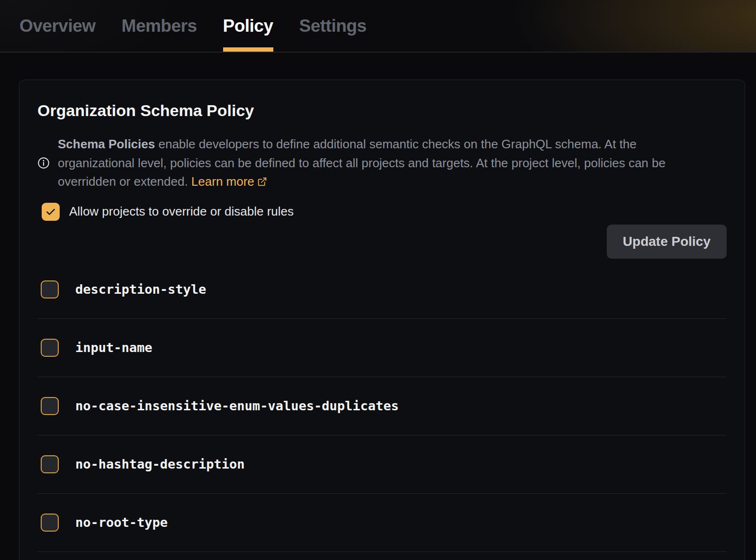  Describe the element at coordinates (382, 406) in the screenshot. I see `rule-row-no-case-insensitive-enum-values-duplicates: no-case-insensitive-enum-values-duplicat…` at that location.